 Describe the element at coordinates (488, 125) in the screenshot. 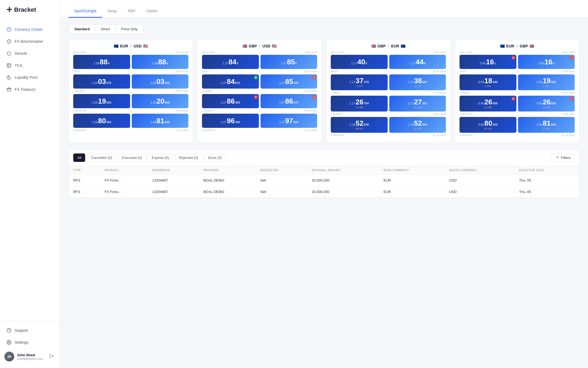

I see `price-button-sell: 0.85 80 200 63.700` at that location.